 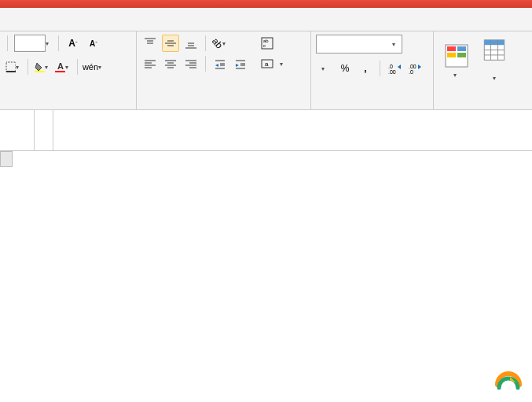 What do you see at coordinates (6, 159) in the screenshot?
I see `select-all-corner` at bounding box center [6, 159].